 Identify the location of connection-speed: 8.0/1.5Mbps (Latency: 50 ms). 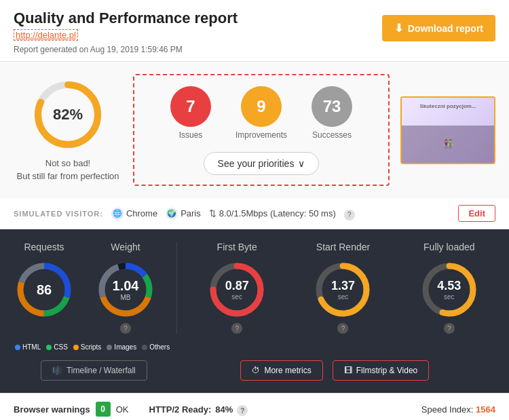
(278, 213).